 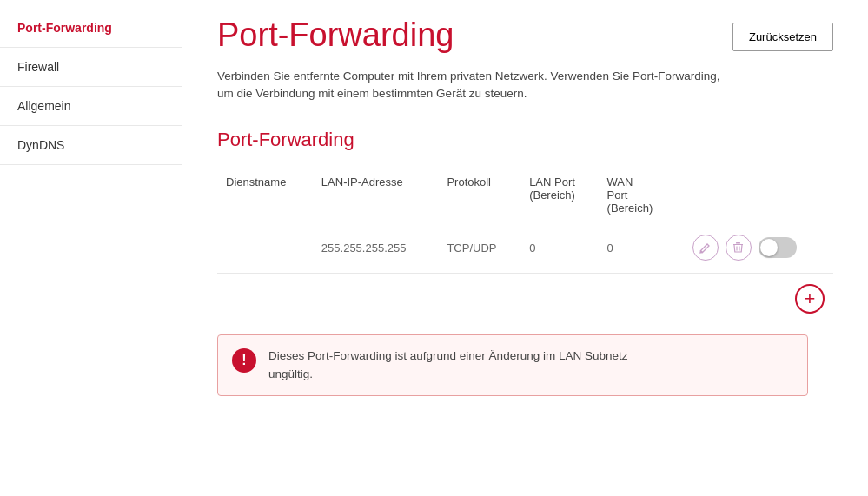 I want to click on warning-text: Dieses Port-Forwarding ist aufgrund eine…, so click(x=448, y=365).